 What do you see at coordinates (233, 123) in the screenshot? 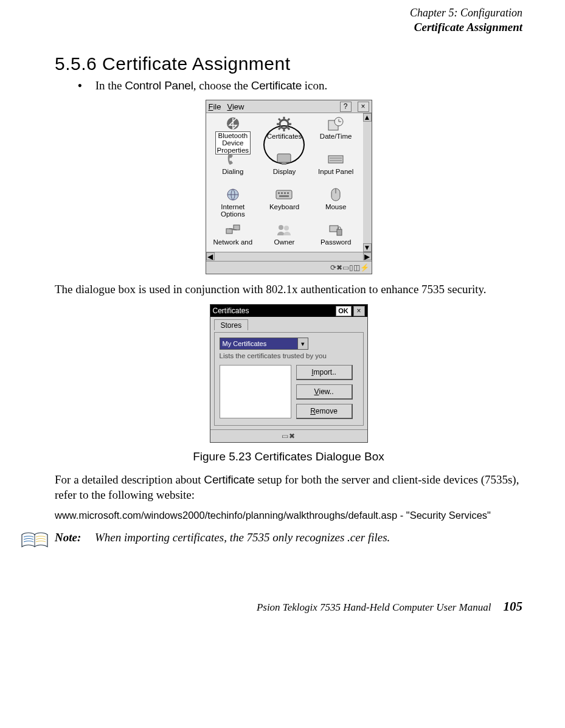
I see `bluetooth-icon` at bounding box center [233, 123].